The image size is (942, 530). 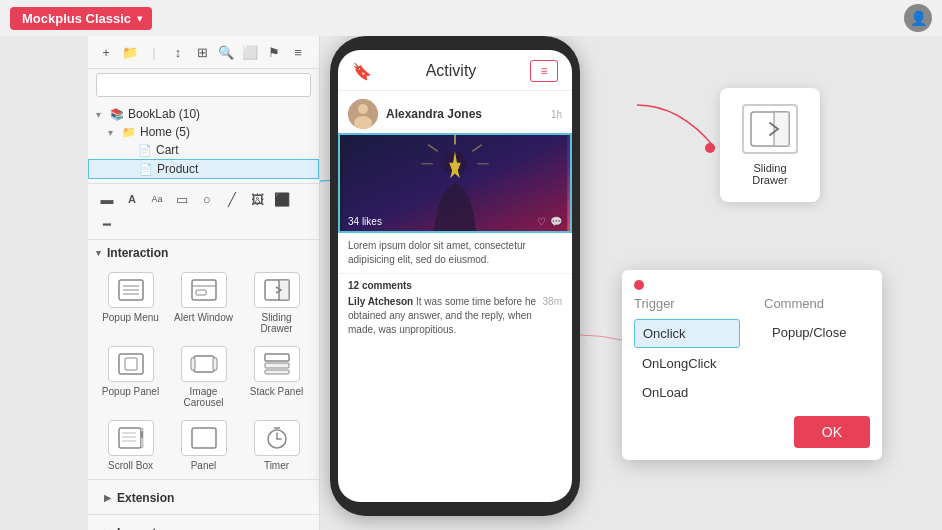 What do you see at coordinates (204, 212) in the screenshot?
I see `widget-row: ▬ A Aa ▭ ○ ╱ 🖼 ⬛ ━` at bounding box center [204, 212].